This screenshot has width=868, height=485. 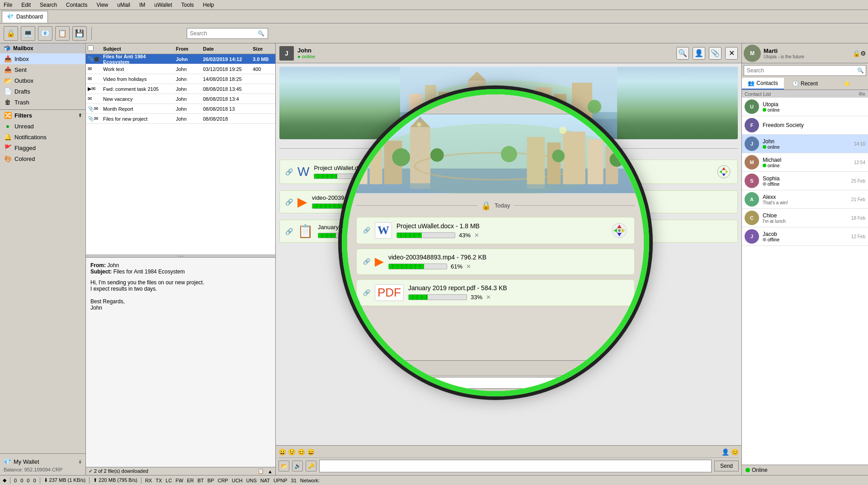 I want to click on emoji-laugh-icon: 😄, so click(x=311, y=452).